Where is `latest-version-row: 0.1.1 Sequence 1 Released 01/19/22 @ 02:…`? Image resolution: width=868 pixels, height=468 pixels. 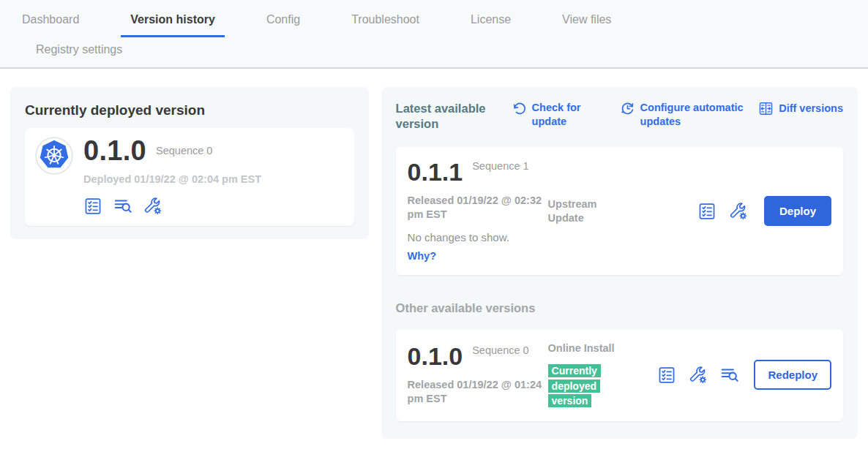
latest-version-row: 0.1.1 Sequence 1 Released 01/19/22 @ 02:… is located at coordinates (619, 211).